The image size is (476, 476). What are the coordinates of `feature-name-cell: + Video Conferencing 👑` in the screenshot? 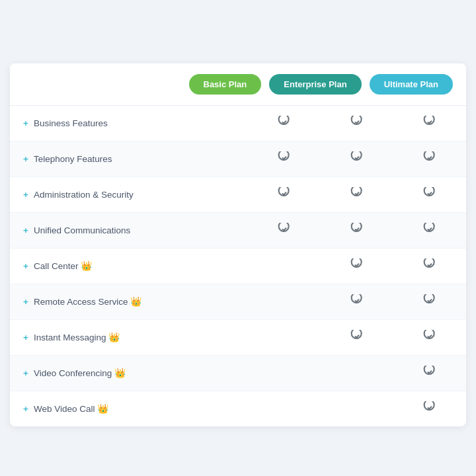 It's located at (129, 373).